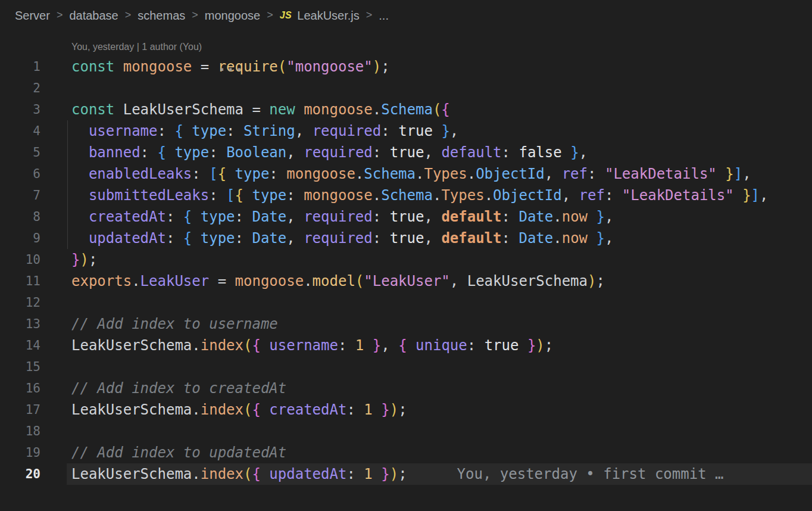  What do you see at coordinates (439, 195) in the screenshot?
I see `code-line: submittedLeaks: [{ type: mongoose.Schema…` at bounding box center [439, 195].